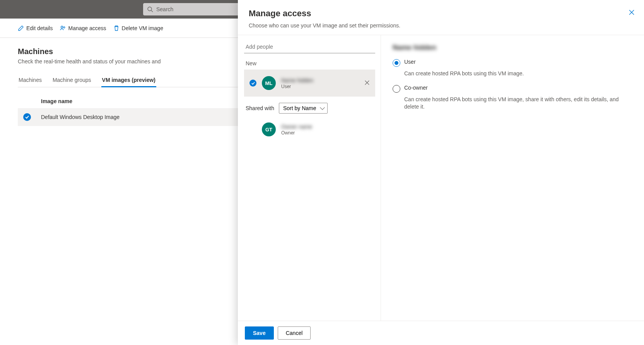 The width and height of the screenshot is (644, 345). I want to click on people-icon, so click(63, 28).